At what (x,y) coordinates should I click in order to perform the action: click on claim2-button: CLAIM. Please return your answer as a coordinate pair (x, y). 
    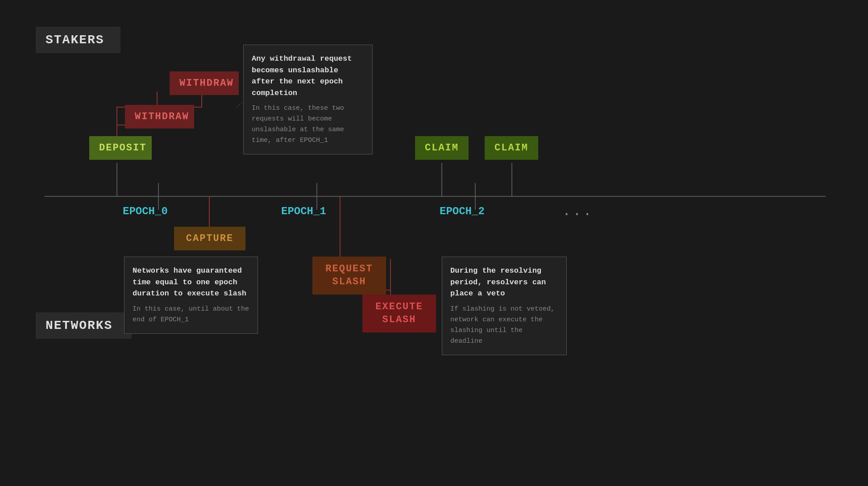
    Looking at the image, I should click on (511, 148).